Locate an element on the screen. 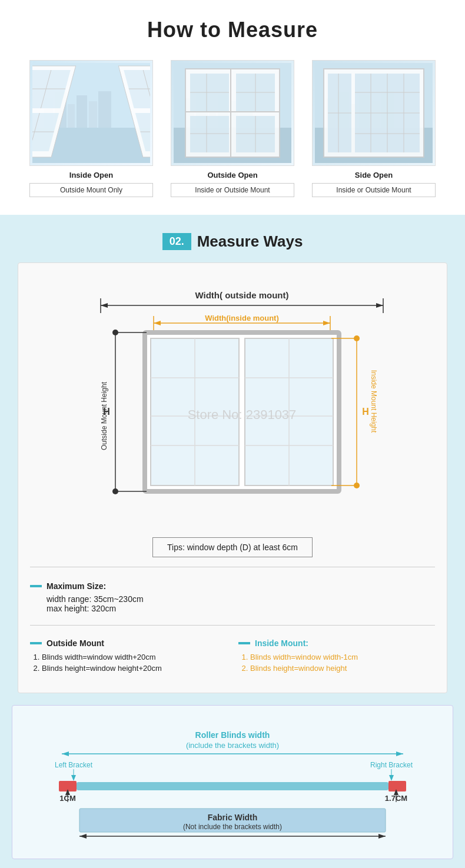 Image resolution: width=465 pixels, height=868 pixels. outside-mount-label: Outside Mount is located at coordinates (128, 643).